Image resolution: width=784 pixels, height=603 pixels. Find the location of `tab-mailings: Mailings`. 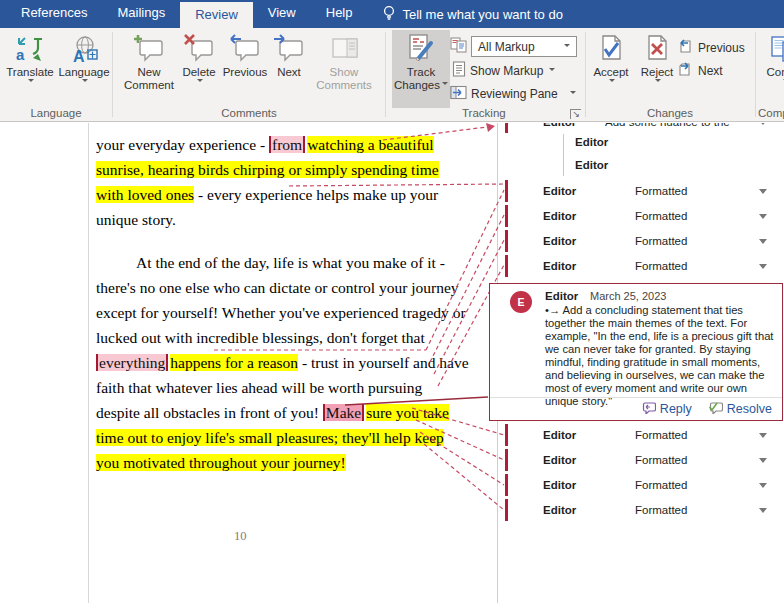

tab-mailings: Mailings is located at coordinates (141, 14).